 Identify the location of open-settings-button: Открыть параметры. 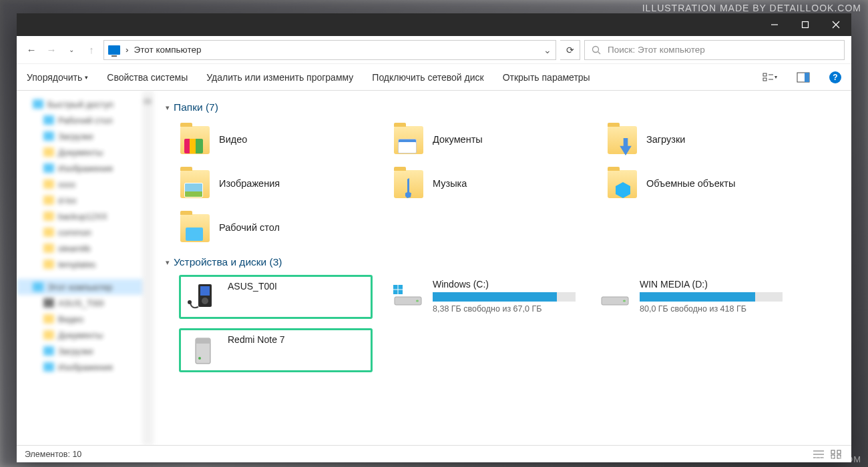
(546, 77).